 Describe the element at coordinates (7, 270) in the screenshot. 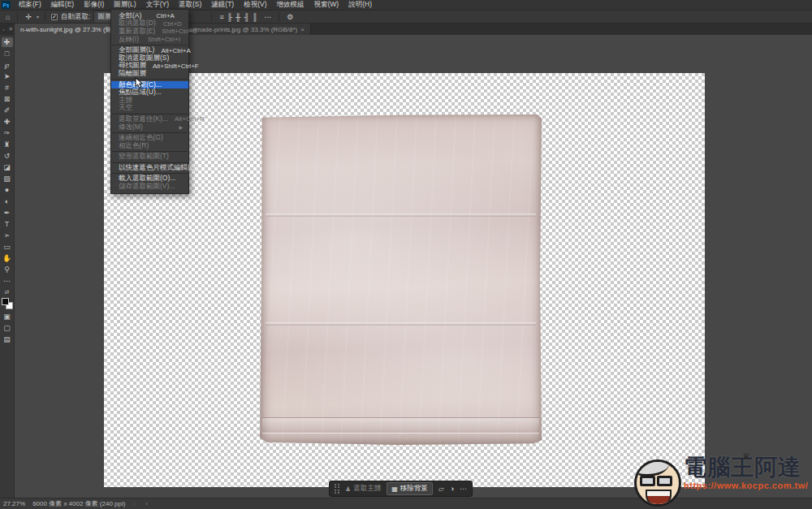

I see `zoom-tool: ⚲` at that location.